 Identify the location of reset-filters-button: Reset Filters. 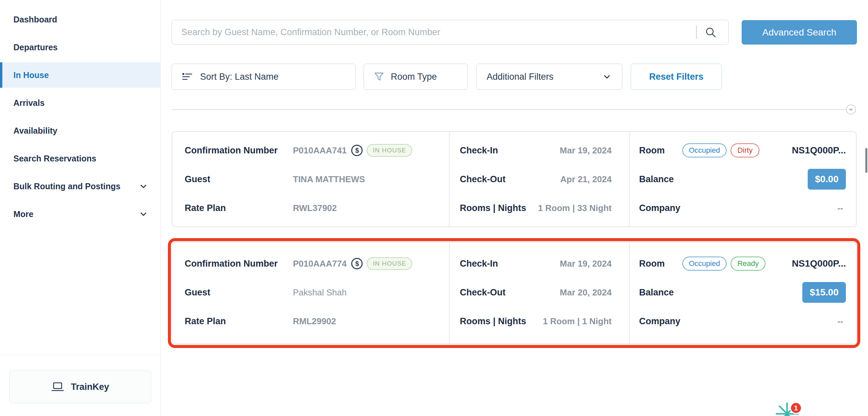
(676, 77).